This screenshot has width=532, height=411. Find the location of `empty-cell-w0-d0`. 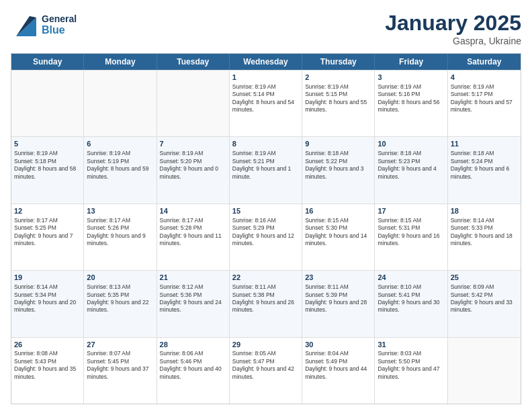

empty-cell-w0-d0 is located at coordinates (48, 103).